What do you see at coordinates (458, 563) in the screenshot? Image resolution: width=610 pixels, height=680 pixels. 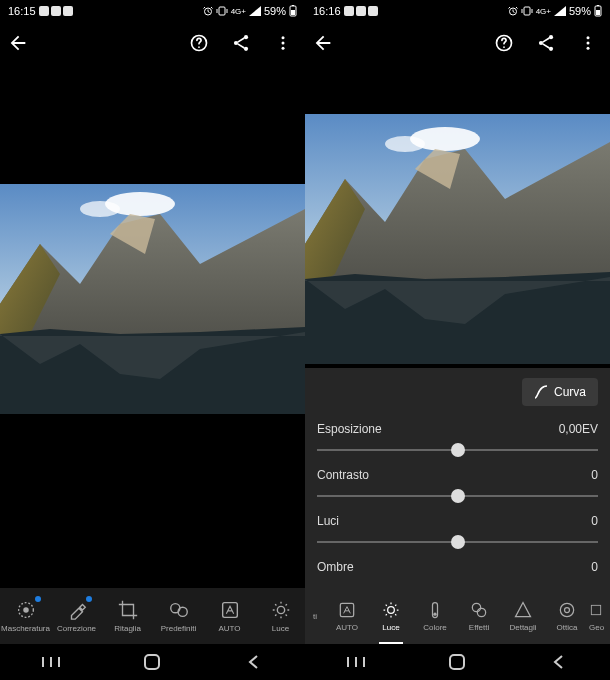 I see `slider-ombre: Ombre0` at bounding box center [458, 563].